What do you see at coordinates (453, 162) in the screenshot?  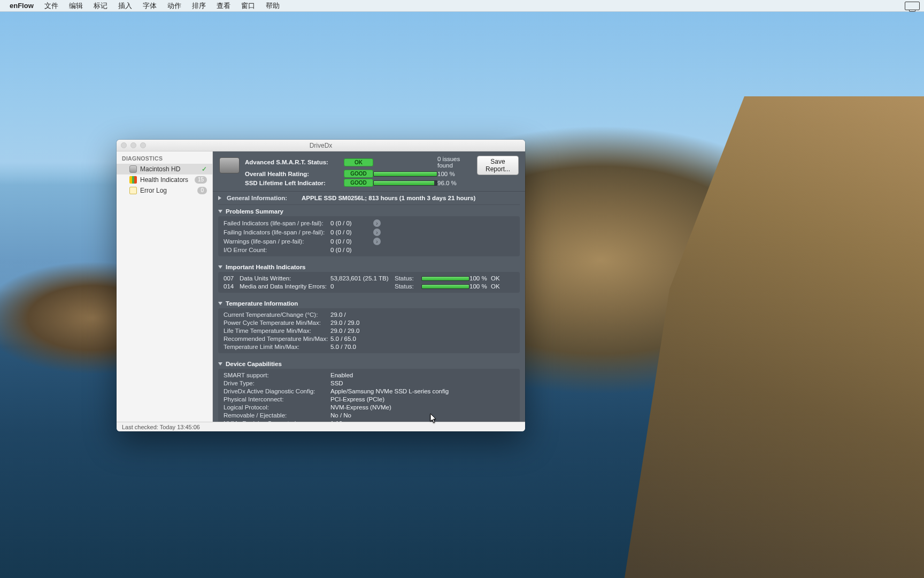 I see `issues-found-text: 0 issues found` at bounding box center [453, 162].